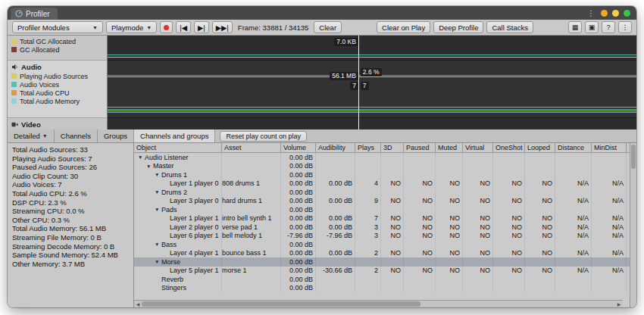 The image size is (644, 315). Describe the element at coordinates (382, 271) in the screenshot. I see `table-row: Layer 5 player 1morse 10.00 dB-30.66 dB2…` at that location.